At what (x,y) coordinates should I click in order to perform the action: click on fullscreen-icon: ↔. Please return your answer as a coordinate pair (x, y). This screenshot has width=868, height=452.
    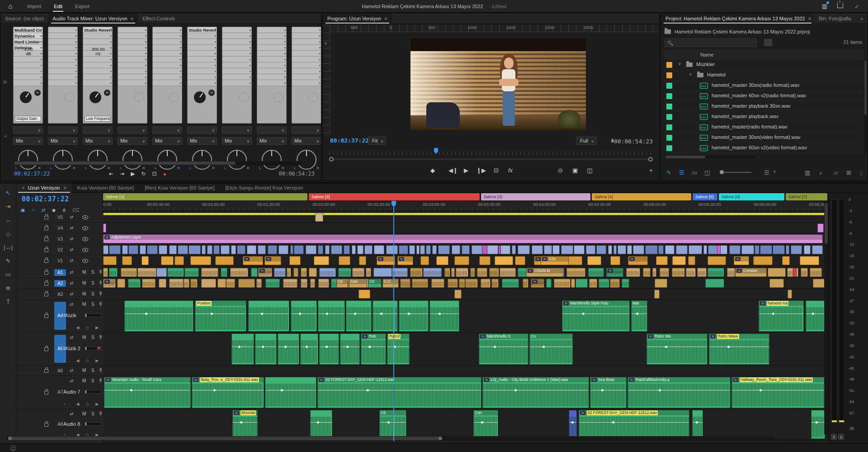
    Looking at the image, I should click on (856, 6).